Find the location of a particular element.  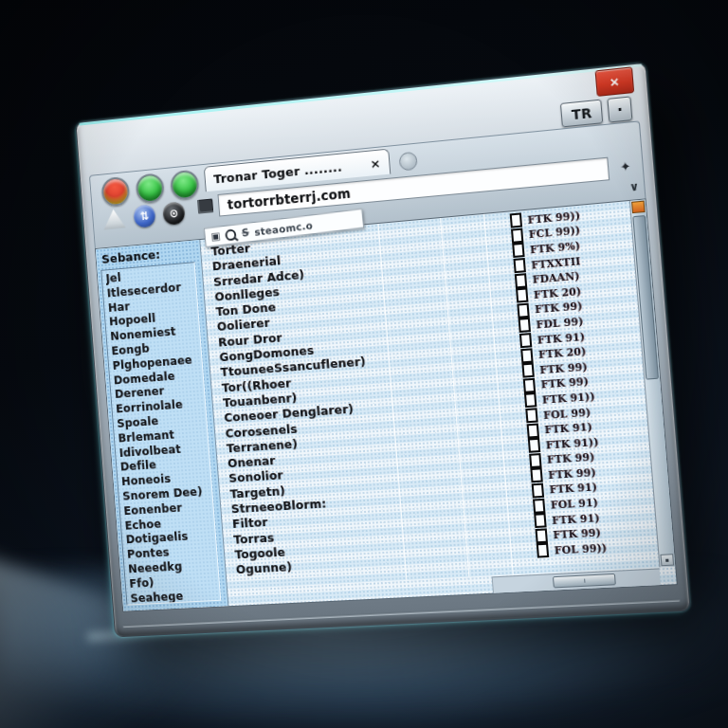

window-close-button: × is located at coordinates (615, 82).